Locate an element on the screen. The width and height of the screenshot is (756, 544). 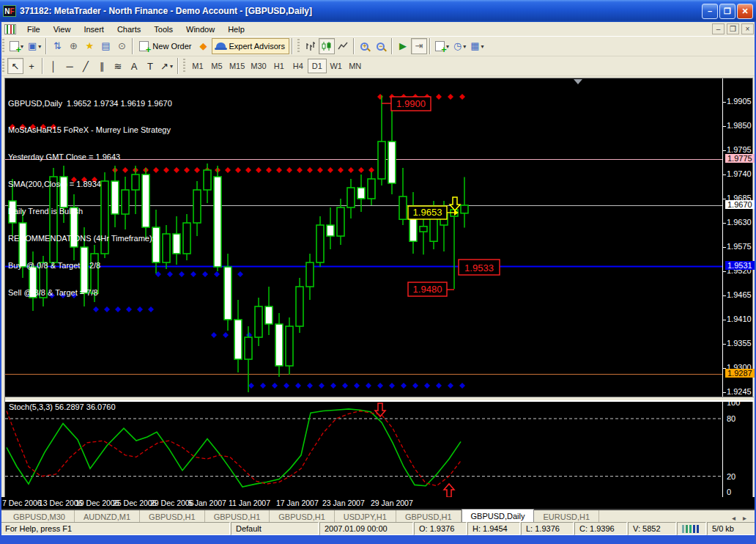
date-axis: 7 Dec 200613 Dec 200619 Dec 200625 Dec 2… is located at coordinates (378, 503).